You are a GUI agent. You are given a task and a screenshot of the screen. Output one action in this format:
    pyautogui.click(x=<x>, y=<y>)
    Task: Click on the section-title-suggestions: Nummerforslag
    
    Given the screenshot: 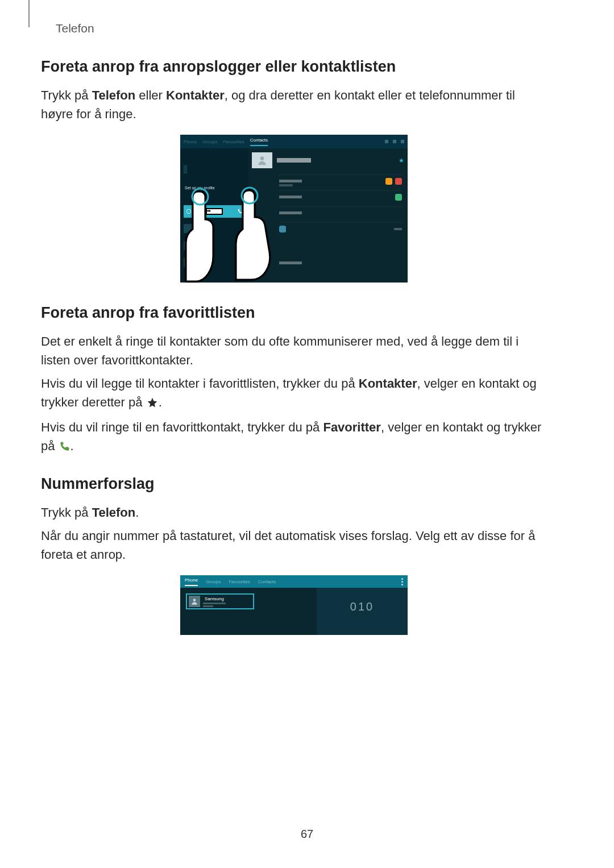 What is the action you would take?
    pyautogui.click(x=294, y=484)
    